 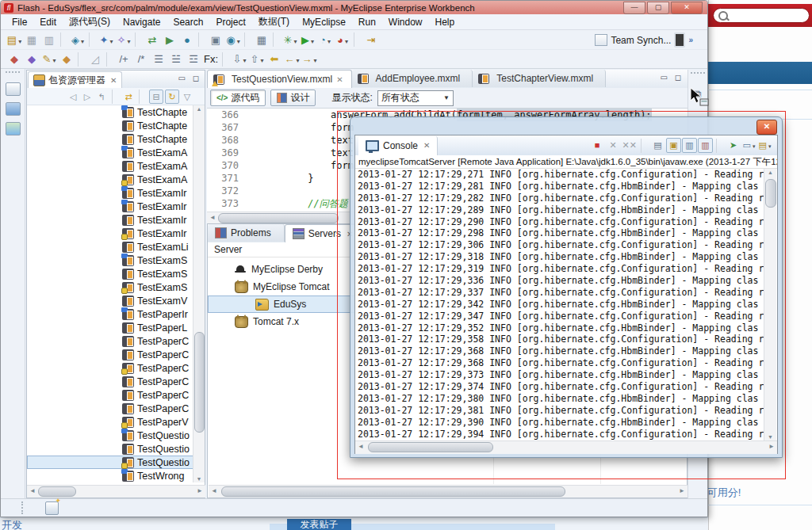 I want to click on mark-occurrences-button: ✎, so click(x=49, y=59).